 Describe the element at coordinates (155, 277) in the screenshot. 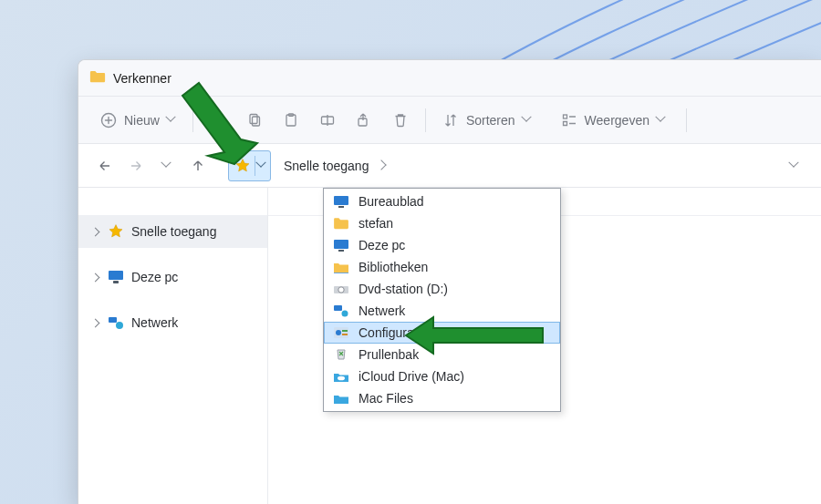

I see `tree-item-label: Deze pc` at that location.